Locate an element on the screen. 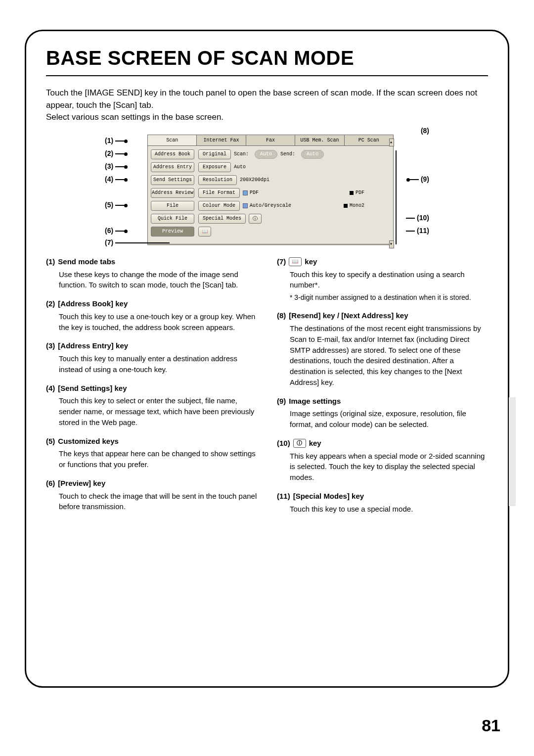 Image resolution: width=534 pixels, height=756 pixels. item-num: (4) is located at coordinates (50, 388).